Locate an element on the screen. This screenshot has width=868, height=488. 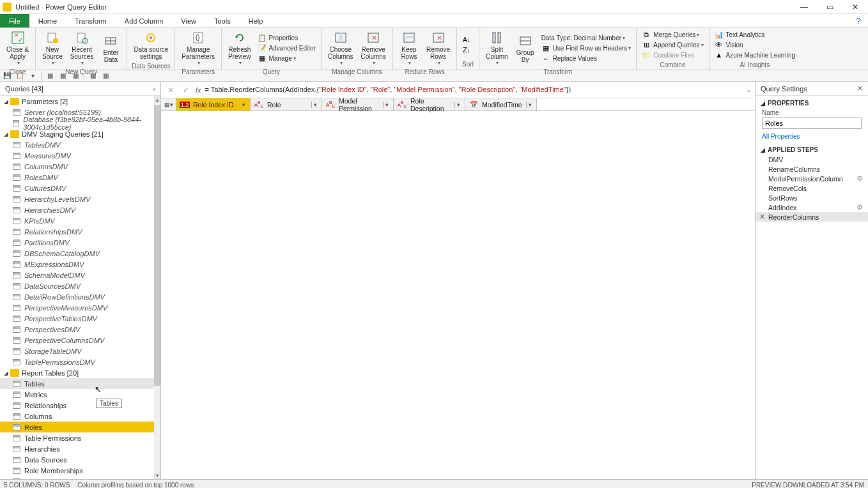
query-item: Roles is located at coordinates (81, 427).